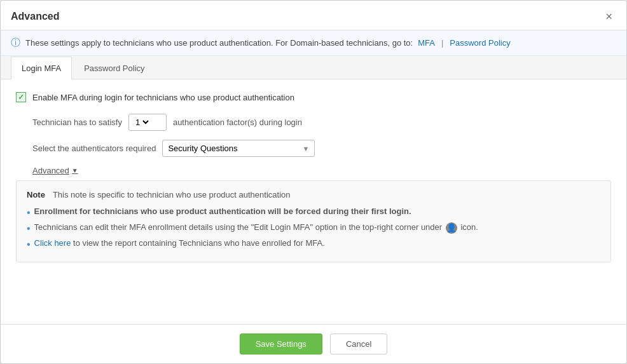  Describe the element at coordinates (256, 228) in the screenshot. I see `note-item-2-text: Technicians can edit their MFA enrollmen…` at that location.